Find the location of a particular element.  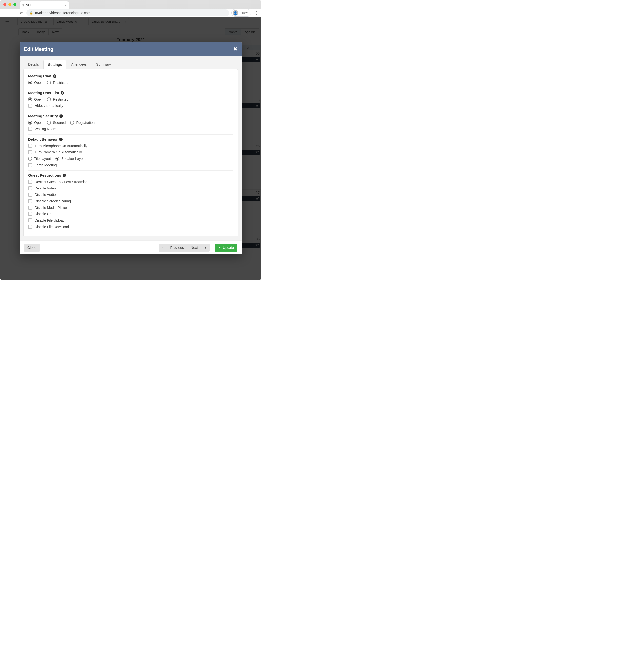

checkbox-label: Disable File Download is located at coordinates (52, 227).